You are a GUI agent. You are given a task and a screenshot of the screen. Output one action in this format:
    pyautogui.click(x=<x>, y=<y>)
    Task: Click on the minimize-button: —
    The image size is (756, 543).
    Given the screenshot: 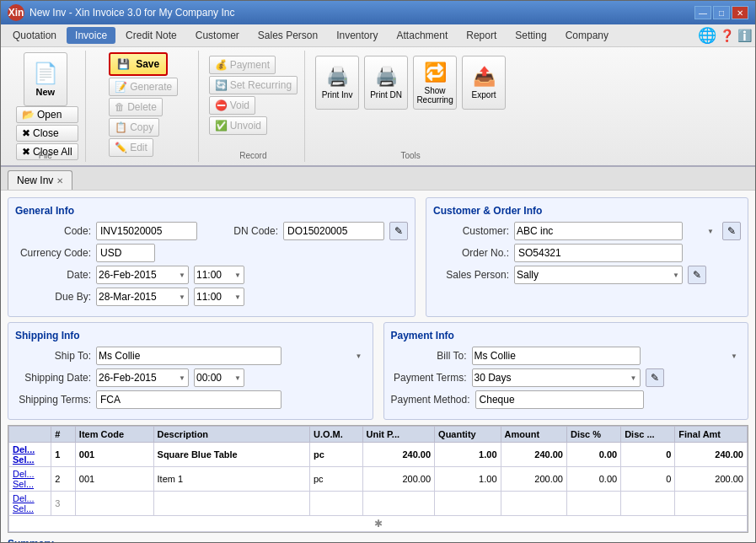 What is the action you would take?
    pyautogui.click(x=703, y=13)
    